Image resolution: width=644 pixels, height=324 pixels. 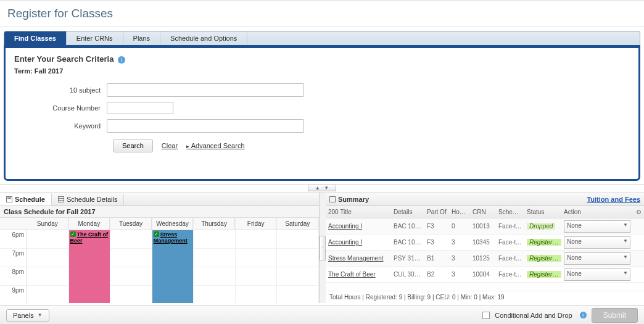 What do you see at coordinates (90, 224) in the screenshot?
I see `day-header-monday: Monday` at bounding box center [90, 224].